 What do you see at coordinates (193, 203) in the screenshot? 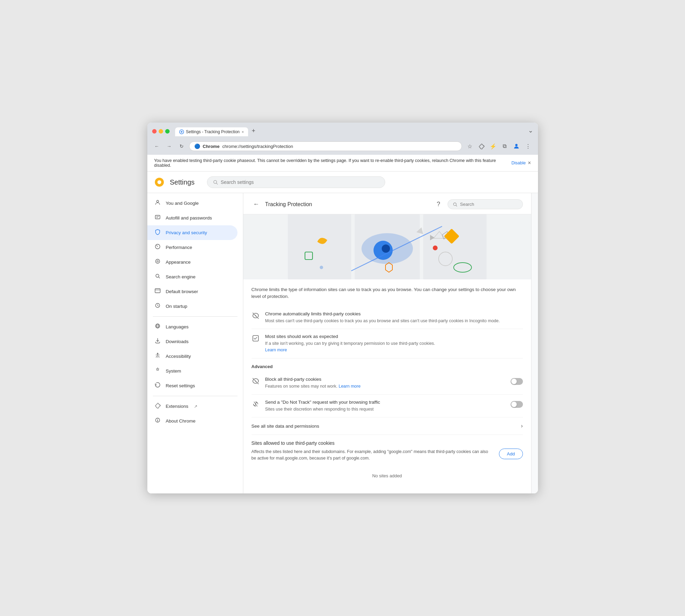
I see `sidebar-item-you-and-google: You and Google` at bounding box center [193, 203].